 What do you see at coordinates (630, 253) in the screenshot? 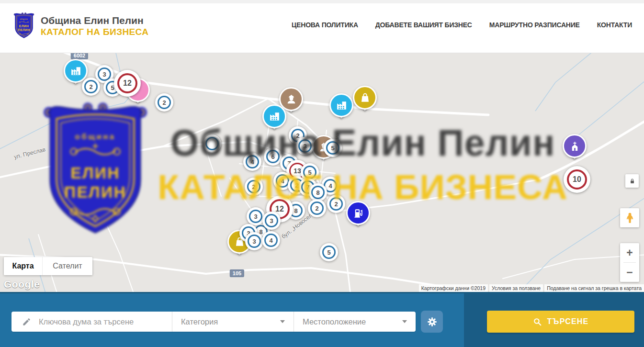
I see `zoom-in-button: +` at bounding box center [630, 253].